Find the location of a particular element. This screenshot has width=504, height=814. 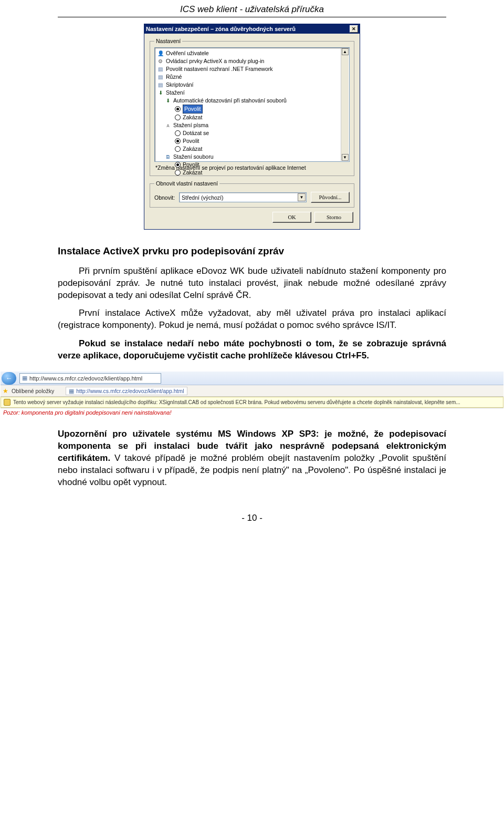

dialog-title: Nastavení zabezpečení – zóna důvěryhodný… is located at coordinates (220, 29).